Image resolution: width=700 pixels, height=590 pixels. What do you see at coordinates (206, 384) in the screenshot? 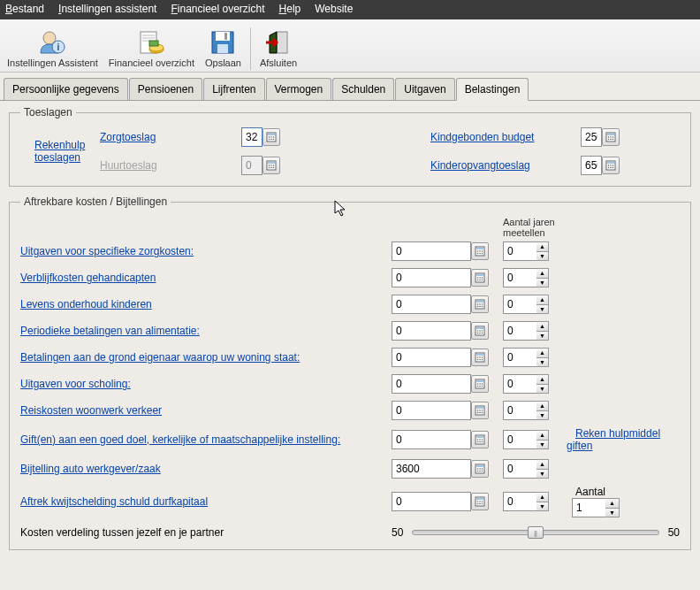
I see `aftrek-row-label: Uitgaven voor scholing:` at bounding box center [206, 384].